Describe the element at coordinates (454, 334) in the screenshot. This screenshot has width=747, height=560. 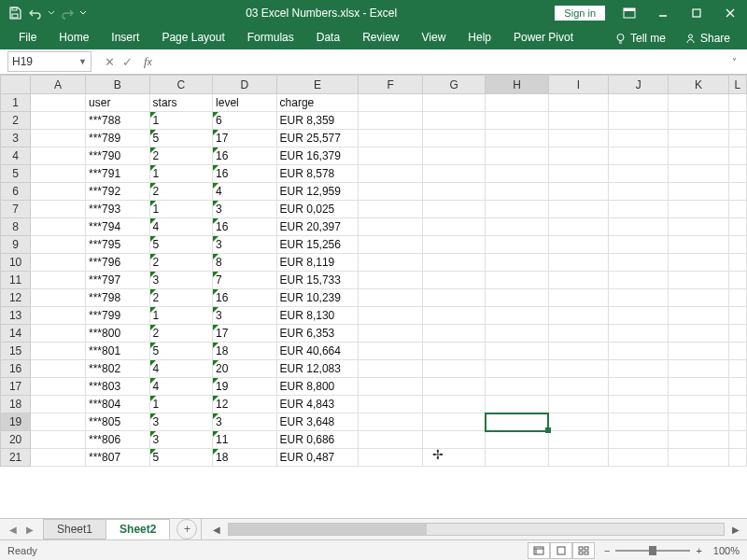
I see `cell-G14` at that location.